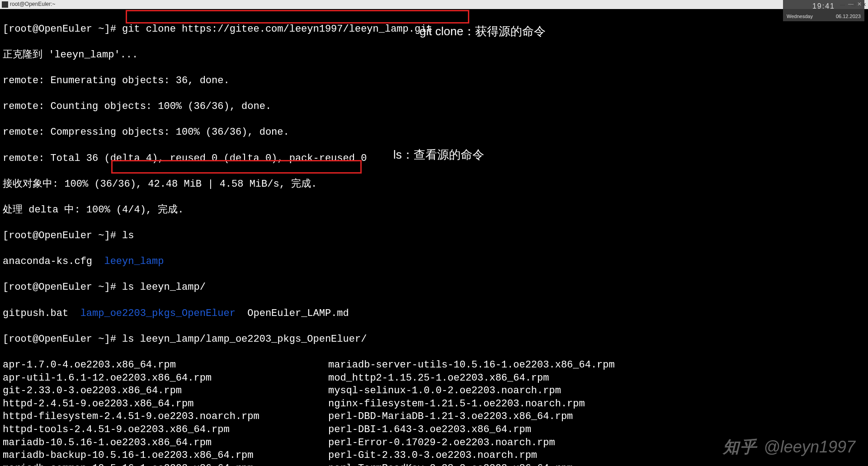  I want to click on pkg-file: mariadb-common-10.5.16-1.oe2203.x86_64.r…, so click(165, 464).